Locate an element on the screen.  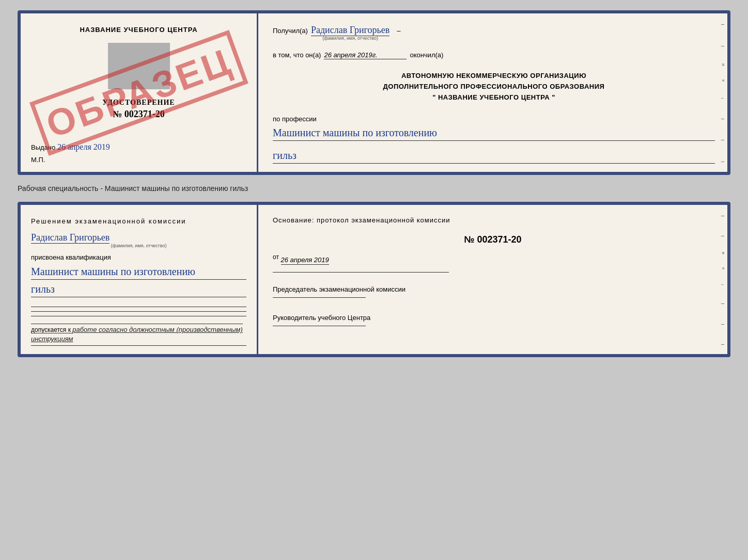
profession-value-b1: Машинист машины по изготовлению is located at coordinates (138, 272).